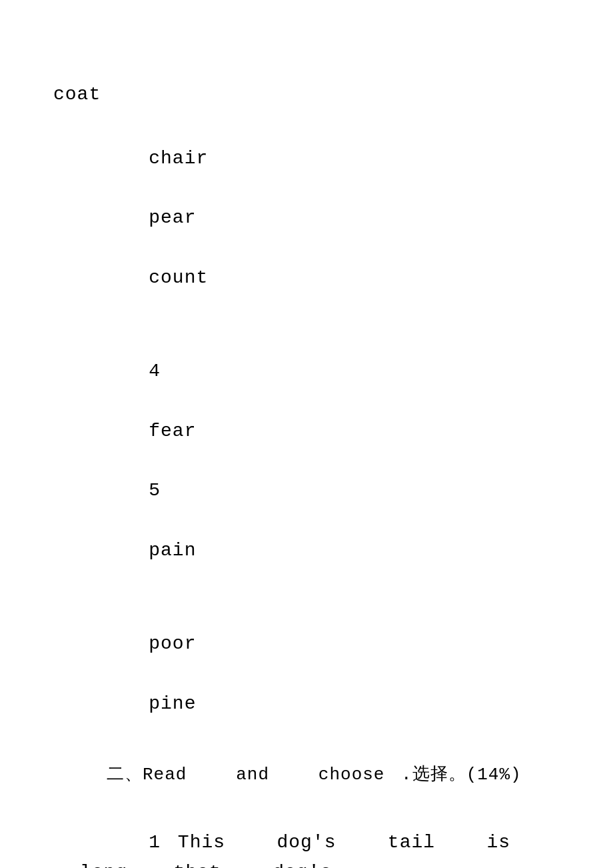 The image size is (613, 868). I want to click on section-title: 二、Read and choose .选择。(14%), so click(320, 775).